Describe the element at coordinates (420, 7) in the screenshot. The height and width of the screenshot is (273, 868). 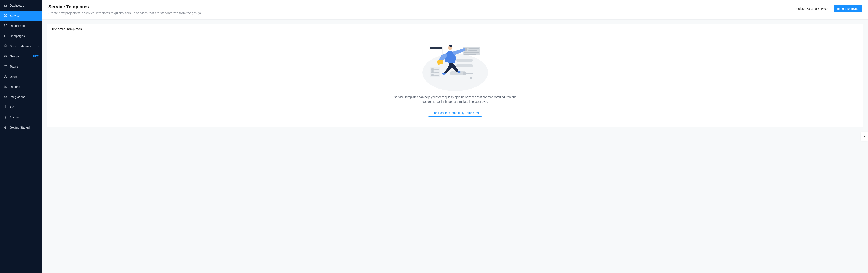
I see `page-title: Service Templates` at that location.